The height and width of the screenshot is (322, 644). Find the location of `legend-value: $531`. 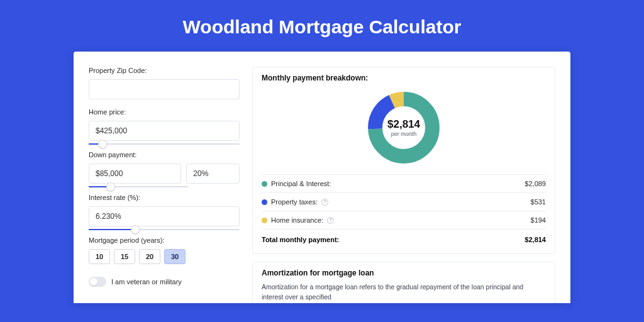

legend-value: $531 is located at coordinates (538, 202).